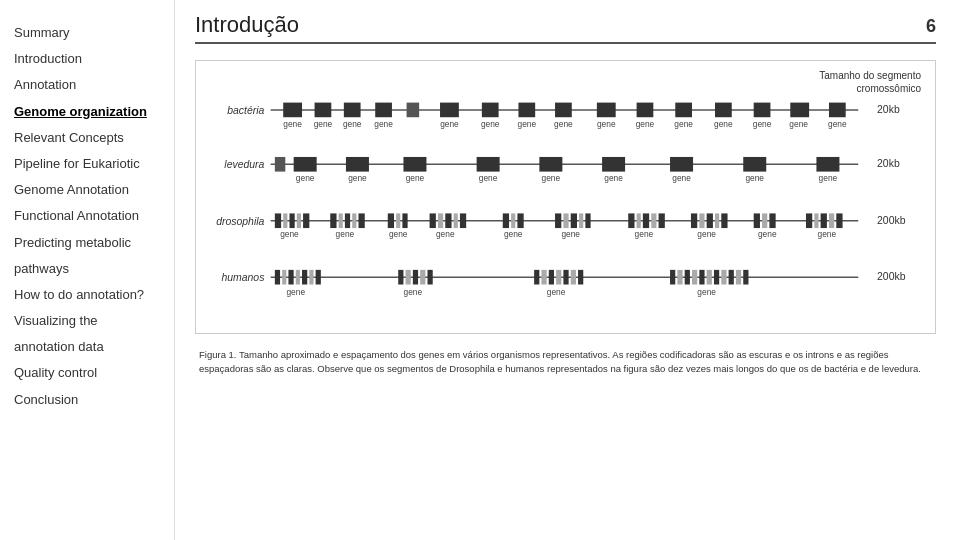 The image size is (960, 540). I want to click on title-bar: Introdução 6, so click(566, 28).